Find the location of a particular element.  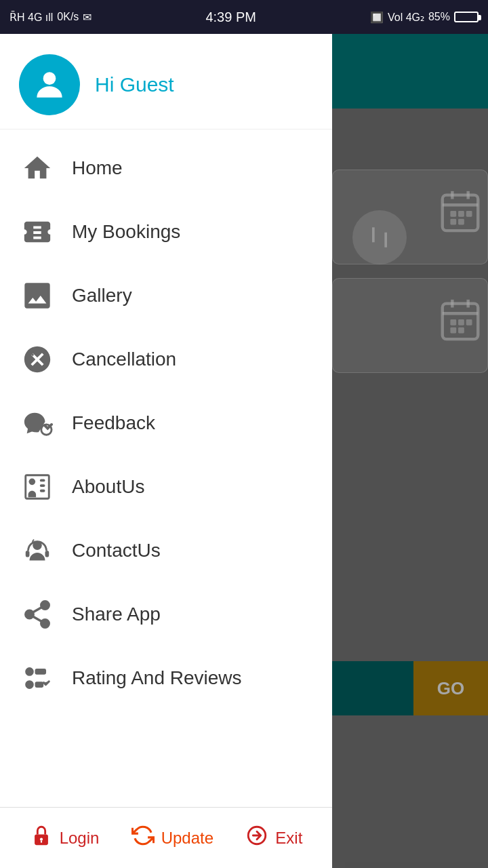

network-text: Vol 4G₂ is located at coordinates (406, 18).